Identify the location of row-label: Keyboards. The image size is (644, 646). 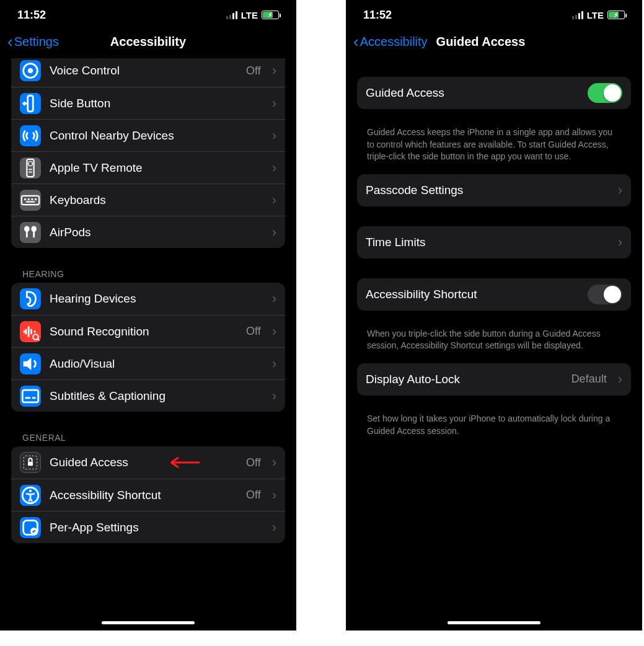
(156, 200).